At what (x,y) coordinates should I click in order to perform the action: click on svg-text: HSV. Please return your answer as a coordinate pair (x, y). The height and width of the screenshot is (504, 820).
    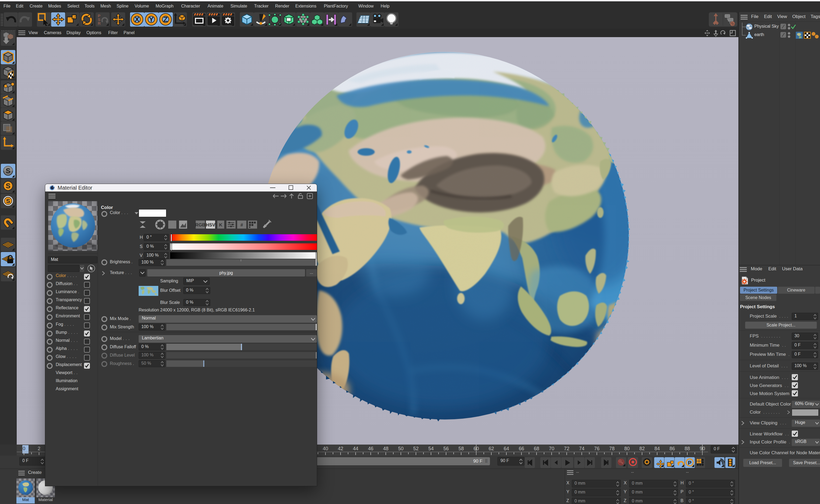
    Looking at the image, I should click on (211, 225).